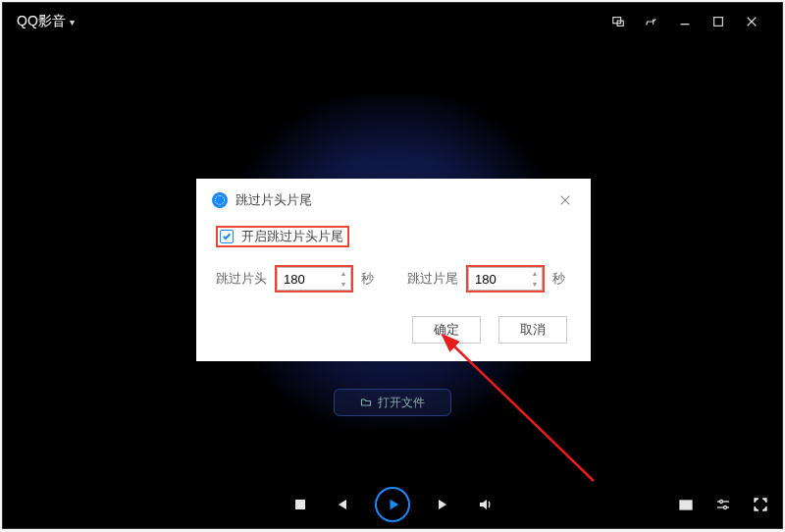 Image resolution: width=785 pixels, height=532 pixels. I want to click on enable-skip-label: 开启跳过片头片尾, so click(292, 237).